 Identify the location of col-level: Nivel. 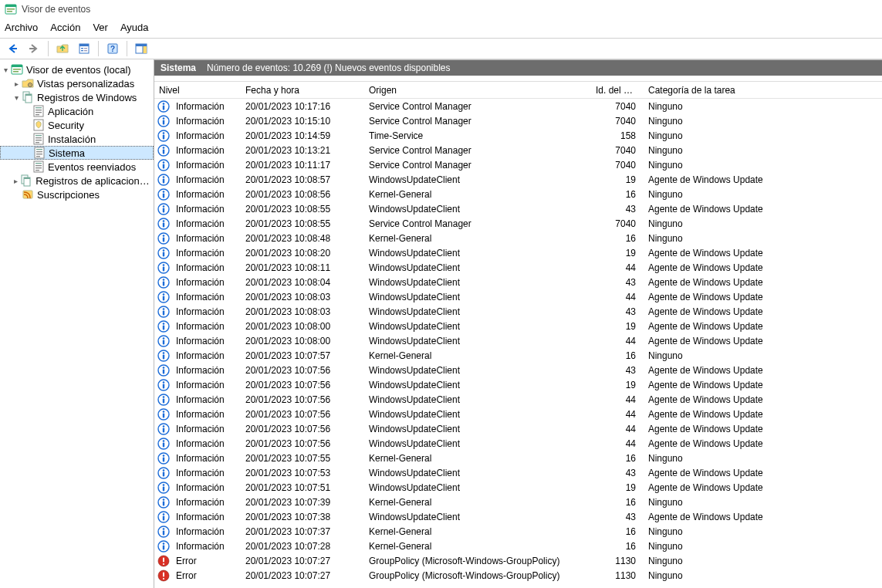
(198, 90).